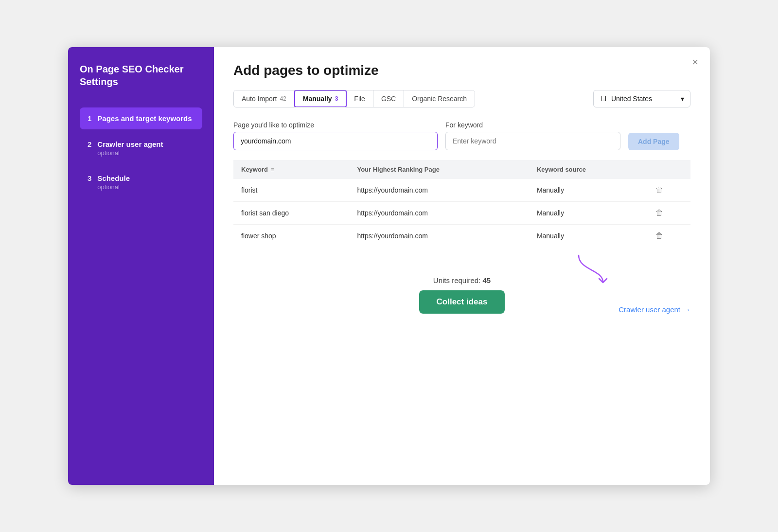  I want to click on tab-gsc-label: GSC, so click(389, 99).